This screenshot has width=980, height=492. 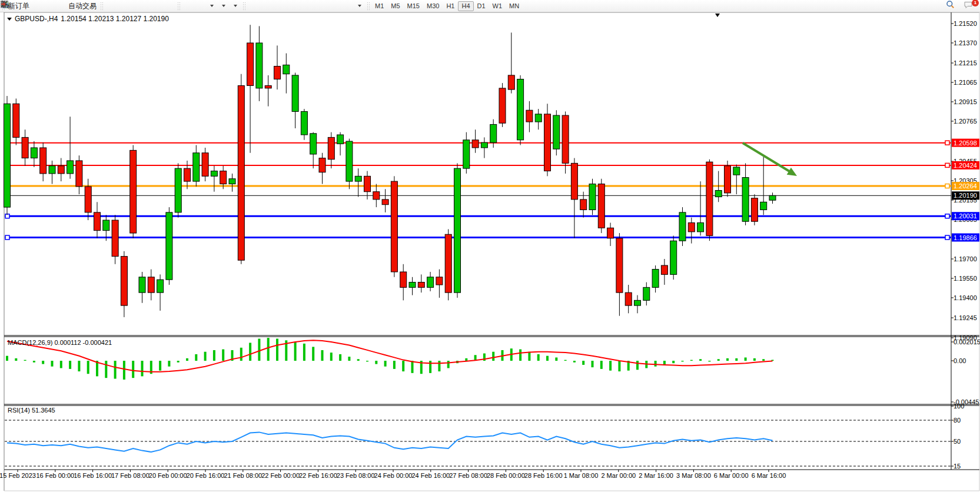 I want to click on notification-badge: 1, so click(x=975, y=4).